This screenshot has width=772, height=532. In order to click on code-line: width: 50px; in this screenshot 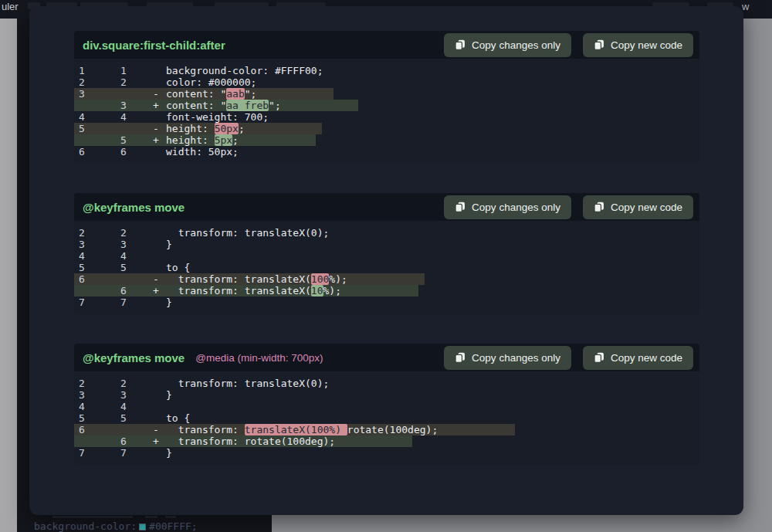, I will do `click(202, 151)`.